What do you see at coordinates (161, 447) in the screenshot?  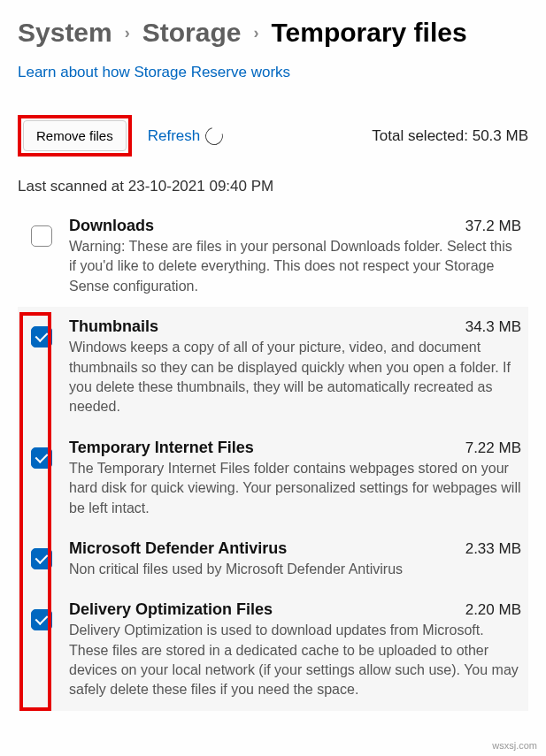 I see `item-title: Temporary Internet Files` at bounding box center [161, 447].